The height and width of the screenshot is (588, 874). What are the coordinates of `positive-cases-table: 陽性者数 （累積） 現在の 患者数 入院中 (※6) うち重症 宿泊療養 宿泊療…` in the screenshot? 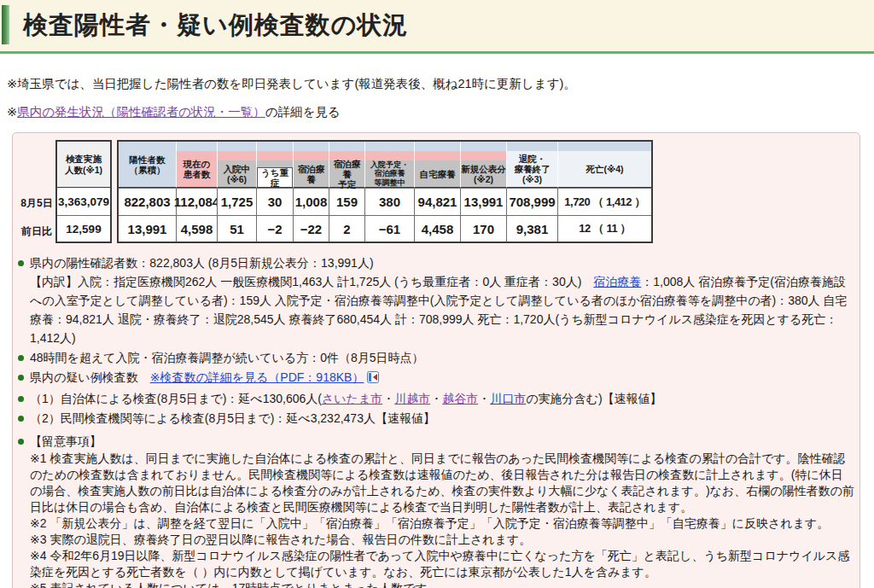 It's located at (385, 191).